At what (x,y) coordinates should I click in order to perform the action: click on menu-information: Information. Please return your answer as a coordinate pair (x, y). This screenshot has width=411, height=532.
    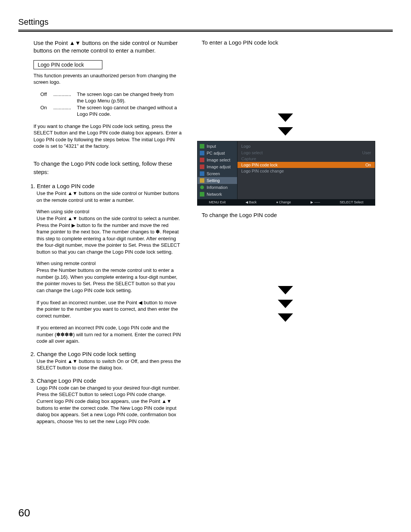
    Looking at the image, I should click on (217, 187).